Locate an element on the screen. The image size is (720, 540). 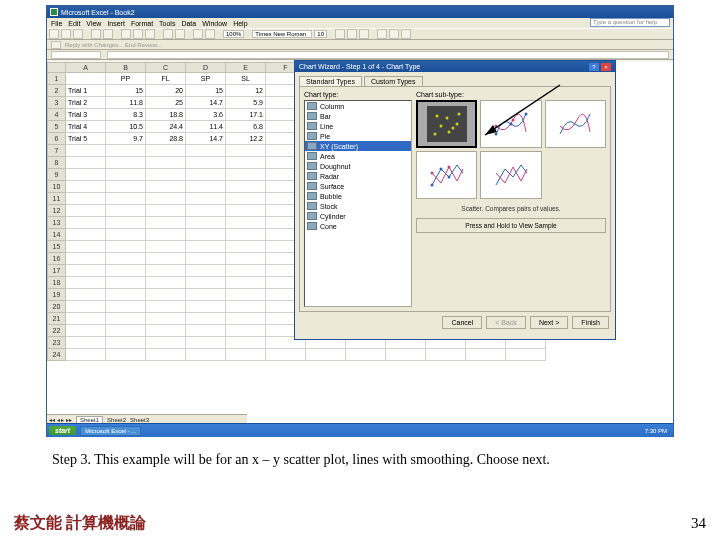
cell: 18.8 is located at coordinates (166, 115).